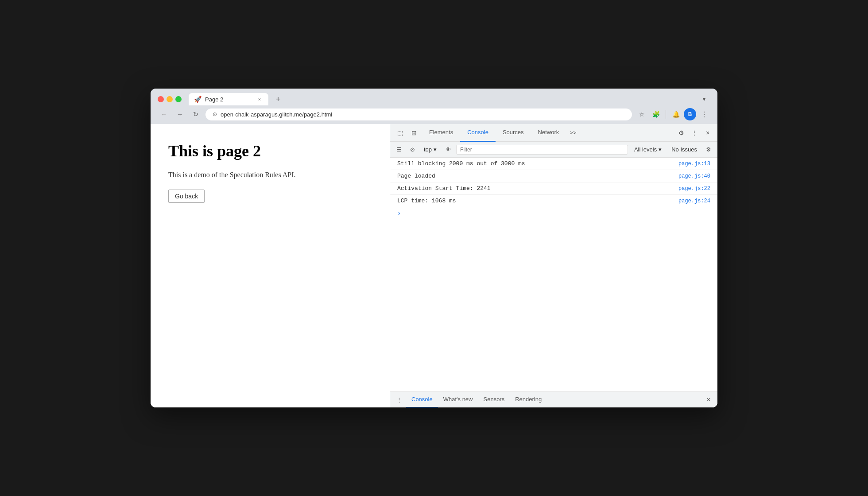 This screenshot has height=496, width=868. What do you see at coordinates (709, 150) in the screenshot?
I see `console-settings-button: ⚙` at bounding box center [709, 150].